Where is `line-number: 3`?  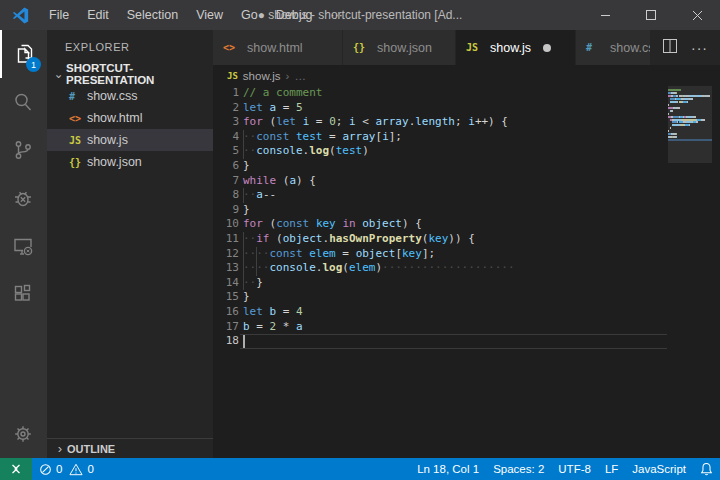
line-number: 3 is located at coordinates (226, 122).